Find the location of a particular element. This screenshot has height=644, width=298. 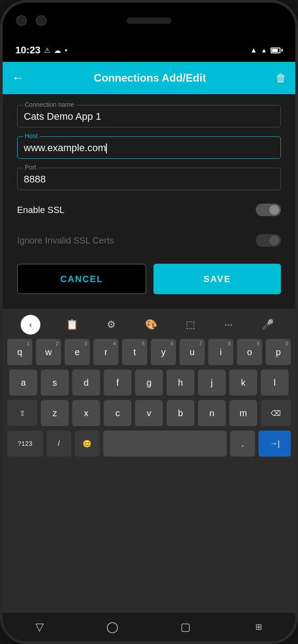

nav-recents: ▢ is located at coordinates (186, 627).